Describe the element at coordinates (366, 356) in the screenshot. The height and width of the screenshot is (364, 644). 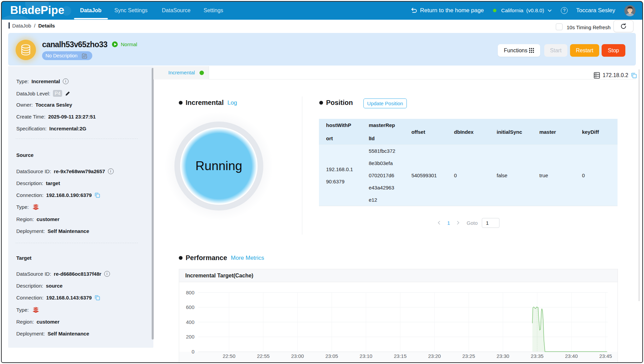
I see `svg-text: 23:10` at that location.